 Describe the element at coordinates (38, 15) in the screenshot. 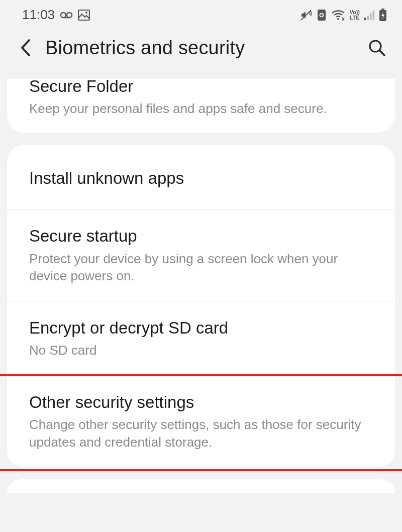

I see `status-time: 11:03` at that location.